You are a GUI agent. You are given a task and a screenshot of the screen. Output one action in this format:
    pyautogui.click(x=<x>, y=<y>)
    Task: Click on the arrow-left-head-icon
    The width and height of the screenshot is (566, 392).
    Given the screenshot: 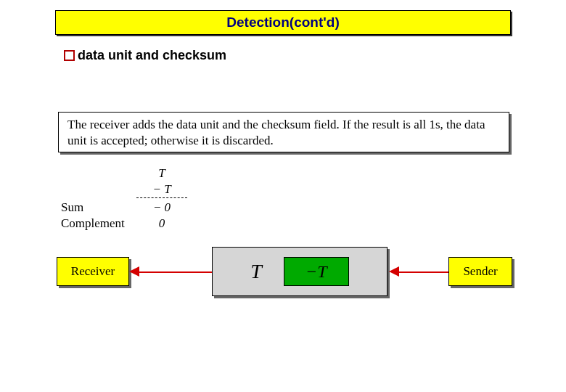 What is the action you would take?
    pyautogui.click(x=134, y=271)
    